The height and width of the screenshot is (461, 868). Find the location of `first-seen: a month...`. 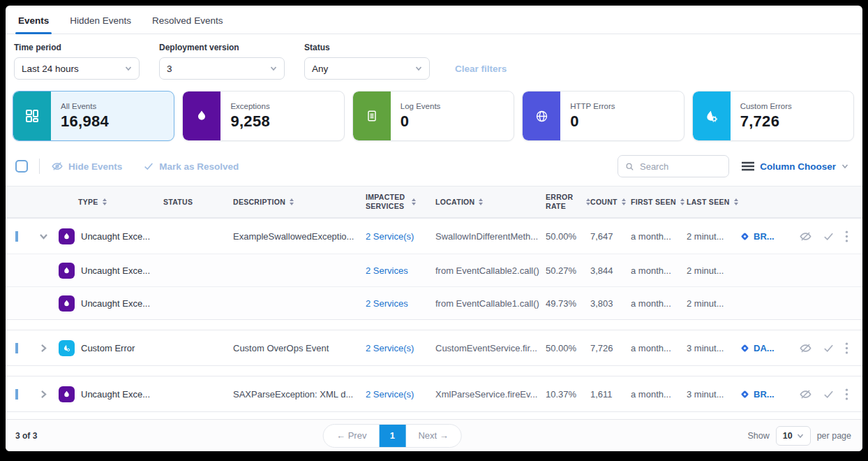

first-seen: a month... is located at coordinates (659, 303).